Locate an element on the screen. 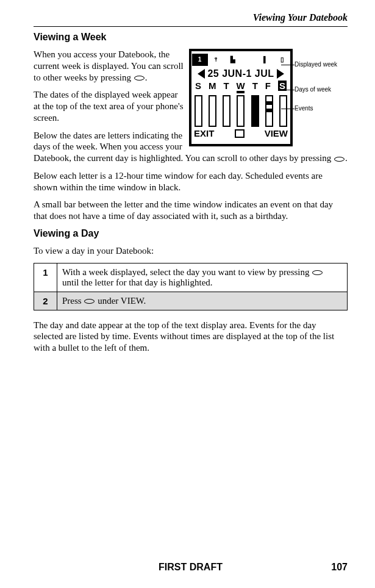  status-icon-blank is located at coordinates (249, 60).